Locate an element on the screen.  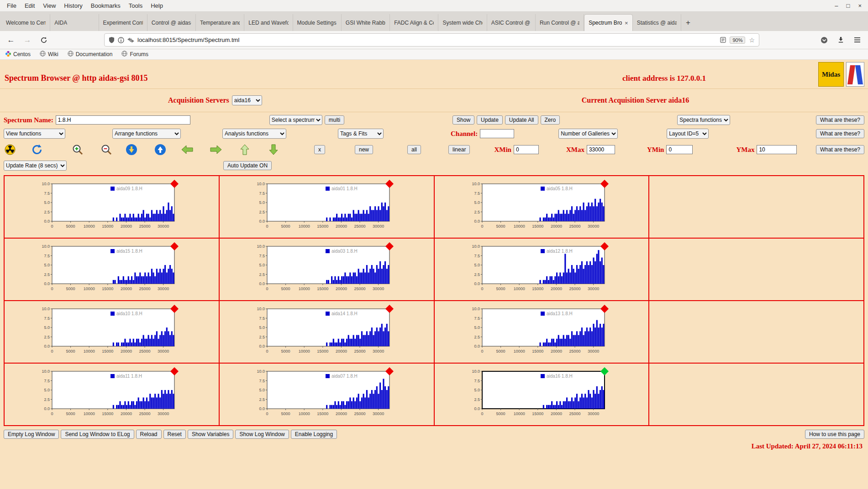
gallery-cell-aida09: 0.02.55.07.510.0050001000015000200002500… is located at coordinates (111, 207).